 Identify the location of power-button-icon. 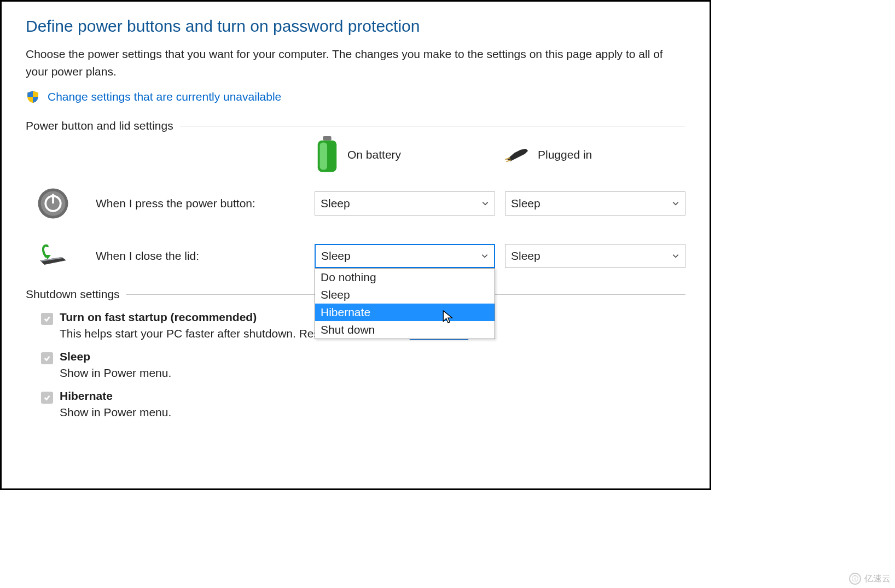
(53, 203).